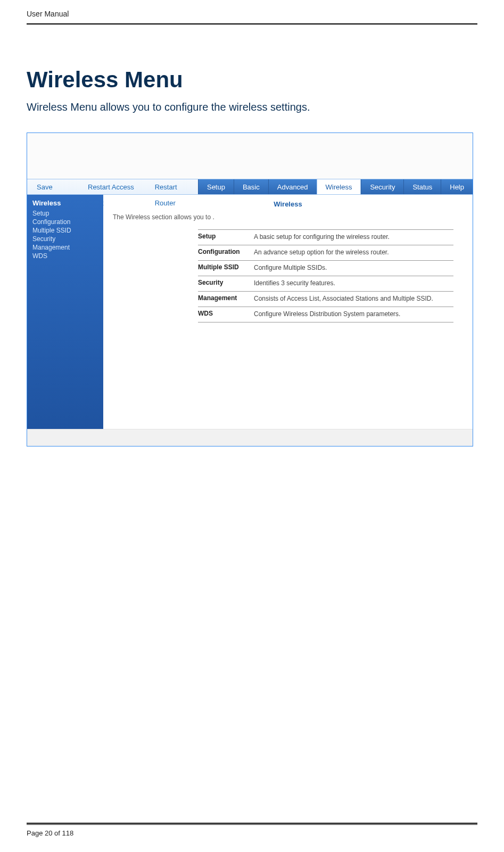  What do you see at coordinates (66, 213) in the screenshot?
I see `sidebar-item-setup: Setup` at bounding box center [66, 213].